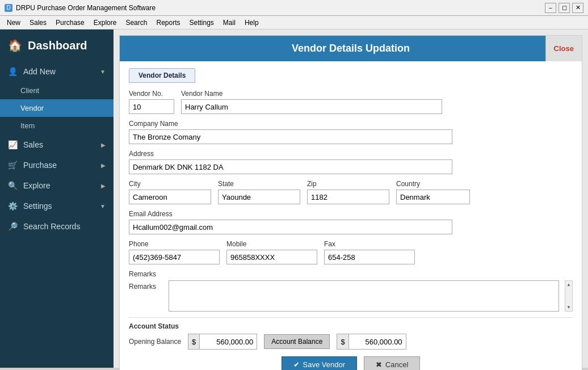  I want to click on settings-arrow: ▼, so click(103, 207).